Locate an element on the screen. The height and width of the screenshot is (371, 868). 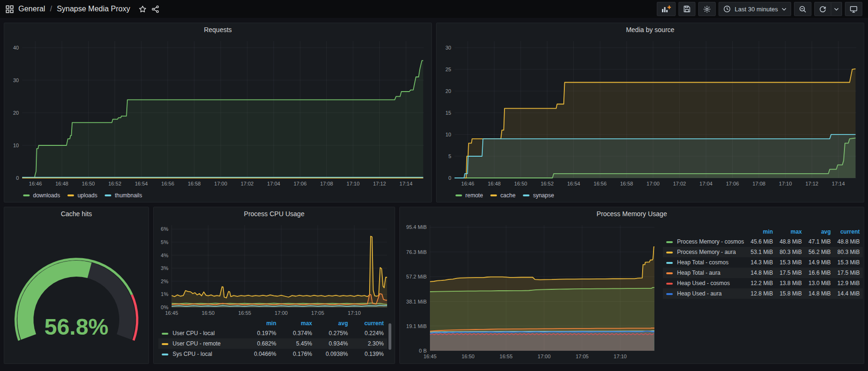
zoom-out-time-button is located at coordinates (802, 9).